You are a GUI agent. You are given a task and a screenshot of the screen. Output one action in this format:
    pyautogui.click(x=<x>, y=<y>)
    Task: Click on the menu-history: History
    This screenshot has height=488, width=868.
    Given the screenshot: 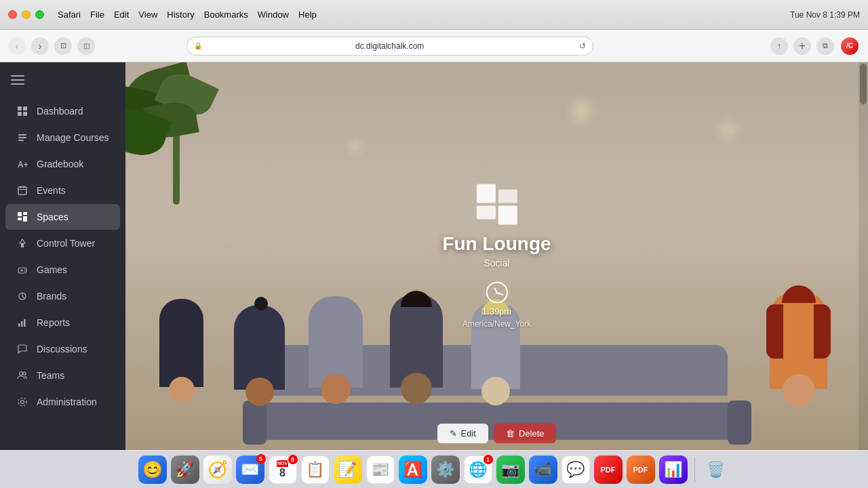 What is the action you would take?
    pyautogui.click(x=180, y=15)
    